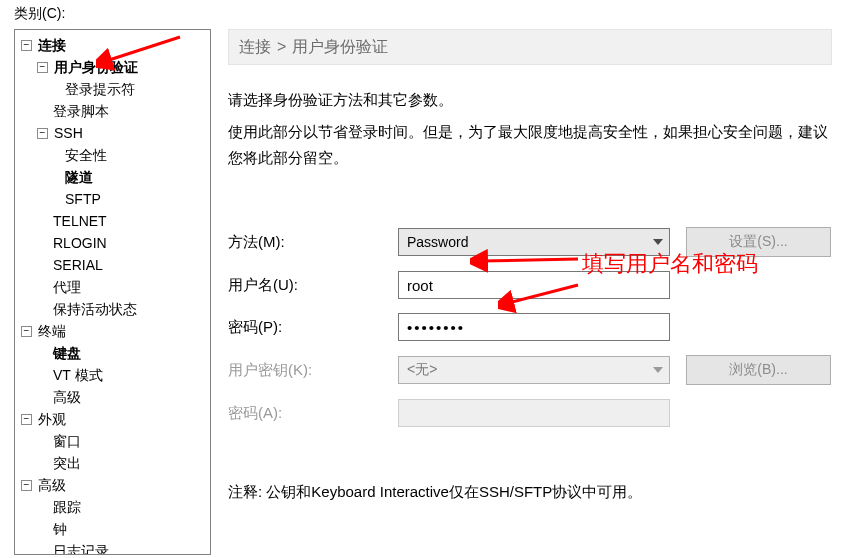 This screenshot has height=558, width=841. I want to click on tree-item-keepalive: 保持活动状态, so click(112, 309).